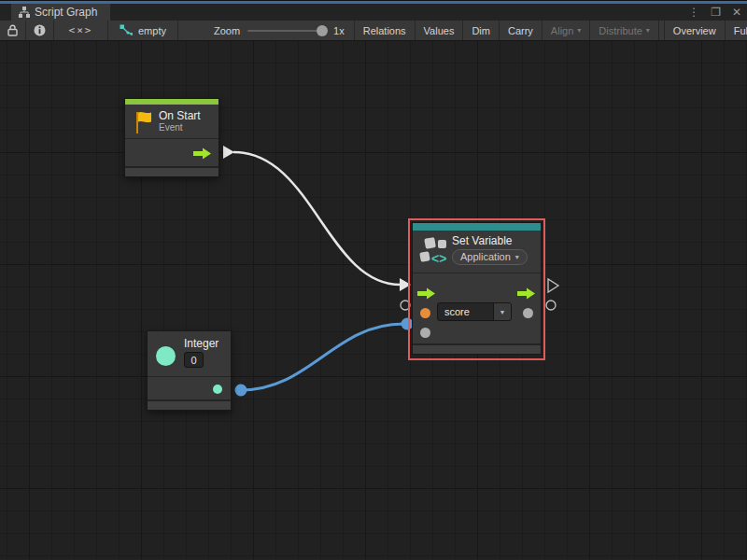 This screenshot has height=560, width=747. What do you see at coordinates (322, 31) in the screenshot?
I see `zoom-slider-handle` at bounding box center [322, 31].